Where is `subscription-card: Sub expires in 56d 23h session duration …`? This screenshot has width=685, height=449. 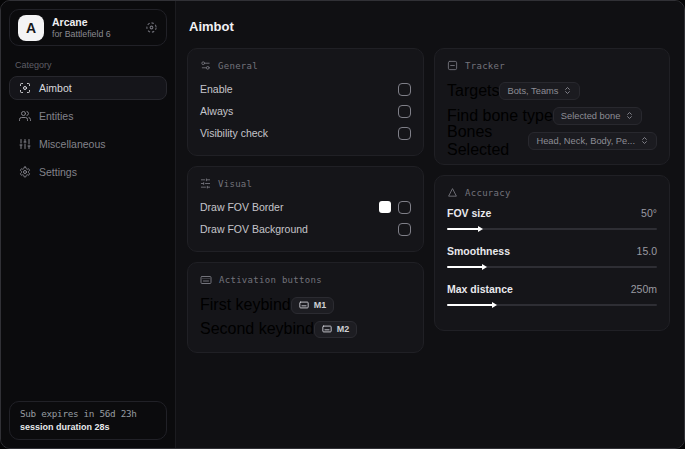
subscription-card: Sub expires in 56d 23h session duration … is located at coordinates (88, 420).